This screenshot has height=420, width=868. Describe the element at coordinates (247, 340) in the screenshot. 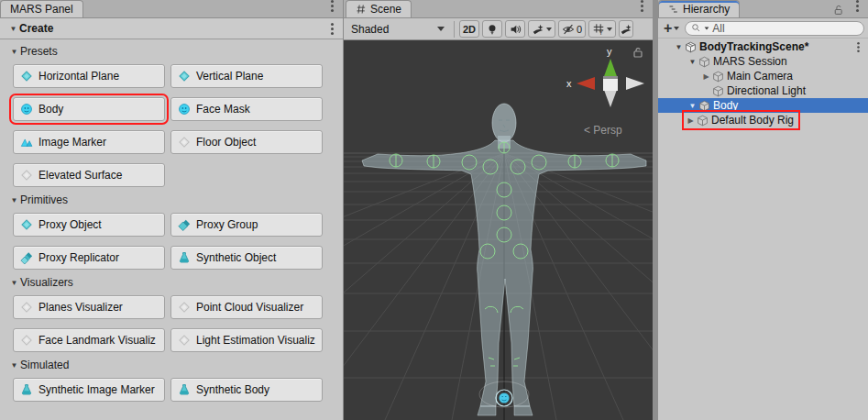

I see `light-estimation-visualizer-button: Light Estimation Visualiz` at that location.